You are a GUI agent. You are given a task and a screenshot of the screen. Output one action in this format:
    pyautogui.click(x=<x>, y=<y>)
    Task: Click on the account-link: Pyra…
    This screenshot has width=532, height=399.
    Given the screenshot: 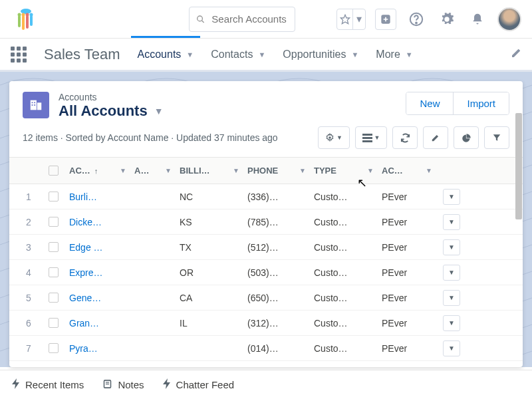 What is the action you would take?
    pyautogui.click(x=84, y=348)
    